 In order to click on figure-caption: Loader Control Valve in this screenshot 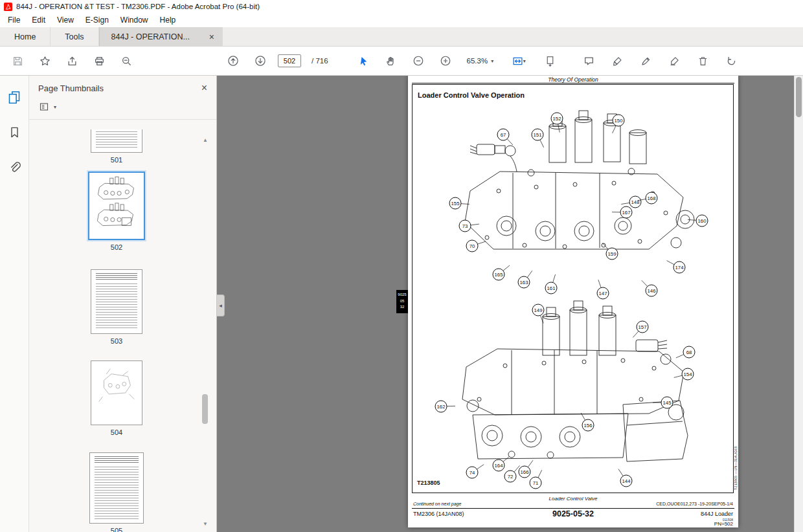, I will do `click(573, 498)`.